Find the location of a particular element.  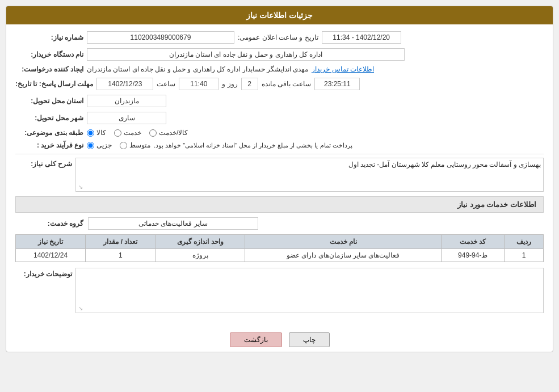

services-table: ردیف کد خدمت نام خدمت واحد اندازه گیری ت… is located at coordinates (279, 248).